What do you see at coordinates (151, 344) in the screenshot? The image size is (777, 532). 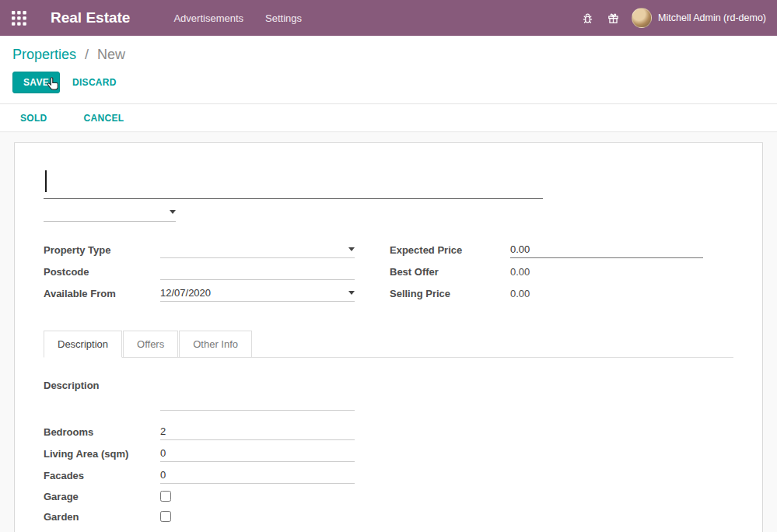 I see `tab-offers: Offers` at bounding box center [151, 344].